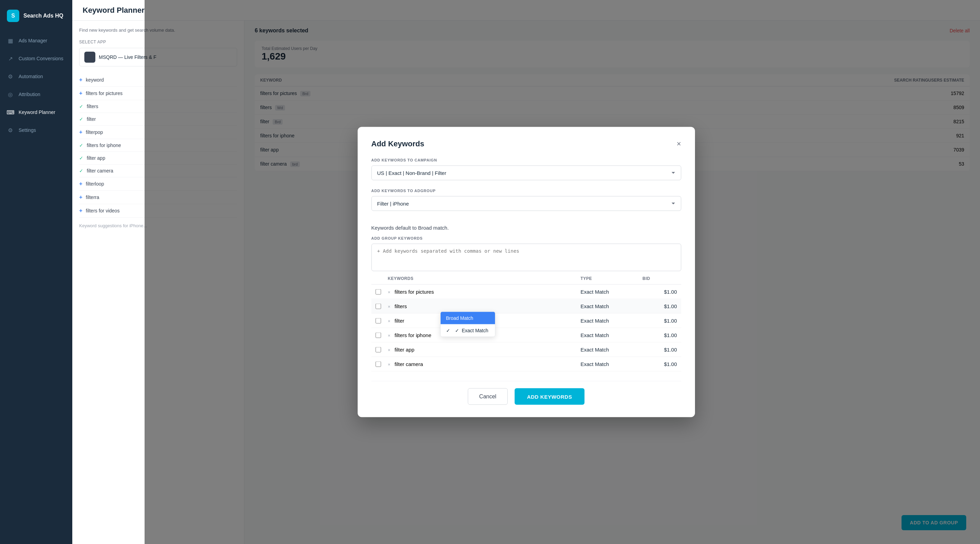  Describe the element at coordinates (527, 160) in the screenshot. I see `campaign-section-label: ADD KEYWORDS TO CAMPAIGN` at that location.